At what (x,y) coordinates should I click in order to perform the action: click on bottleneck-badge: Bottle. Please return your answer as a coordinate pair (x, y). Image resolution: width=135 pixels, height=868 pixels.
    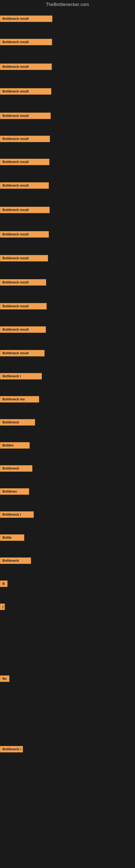
    Looking at the image, I should click on (12, 538).